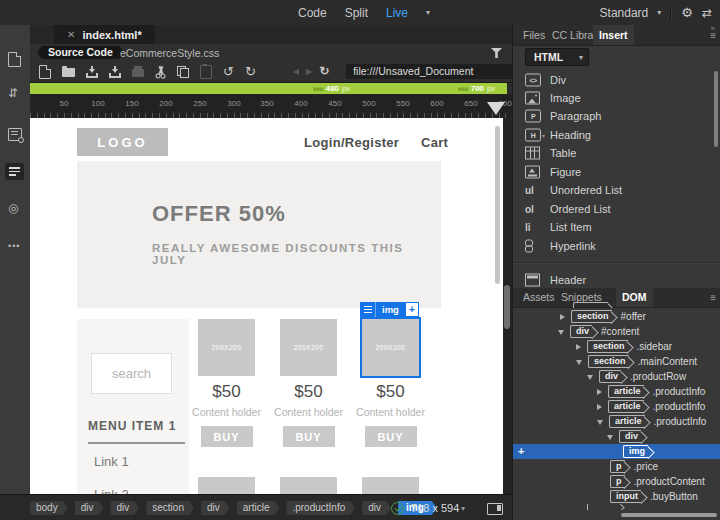 The height and width of the screenshot is (520, 720). Describe the element at coordinates (707, 13) in the screenshot. I see `sync-settings-icon: ⇄` at that location.